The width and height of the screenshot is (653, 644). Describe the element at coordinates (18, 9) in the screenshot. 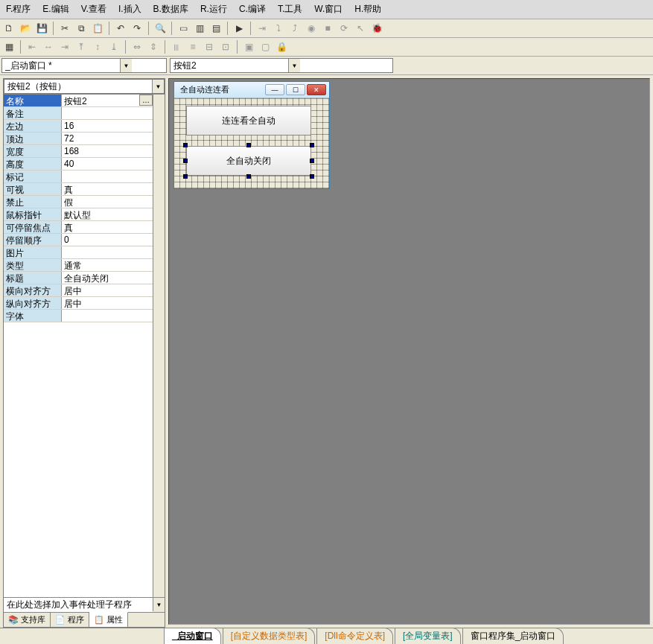

I see `menu-program: F.程序` at that location.